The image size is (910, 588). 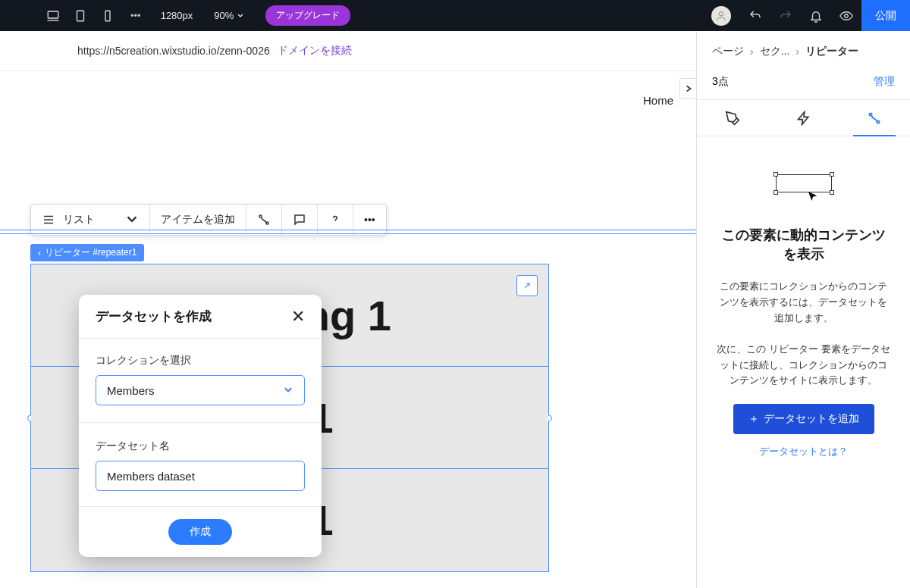 I want to click on preview-icon, so click(x=846, y=15).